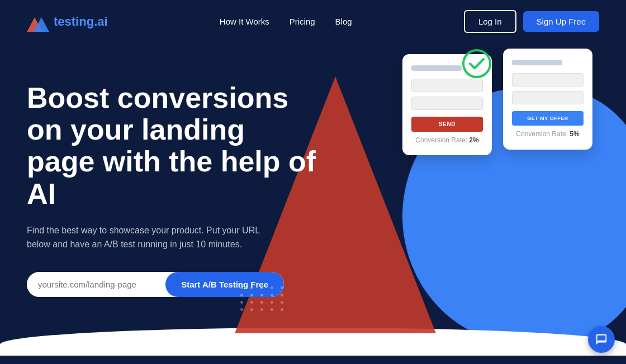 This screenshot has width=626, height=364. What do you see at coordinates (561, 21) in the screenshot?
I see `signup-button: Sign Up Free` at bounding box center [561, 21].